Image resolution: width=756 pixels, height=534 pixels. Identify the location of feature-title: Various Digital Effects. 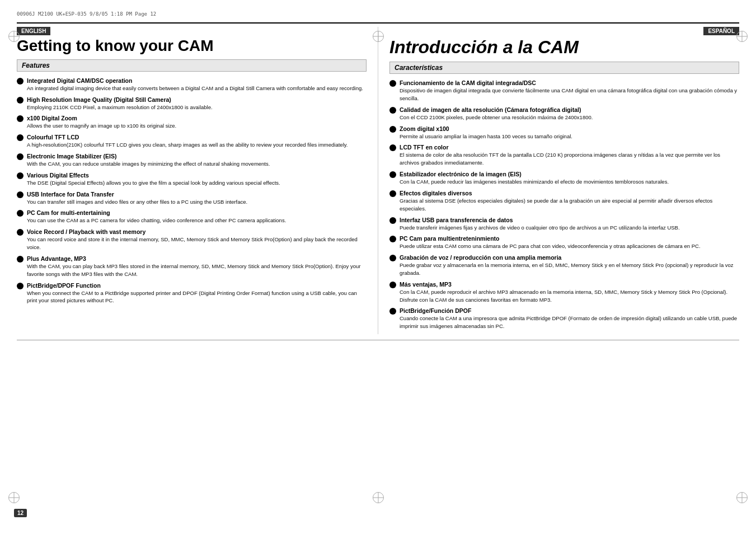
(197, 175).